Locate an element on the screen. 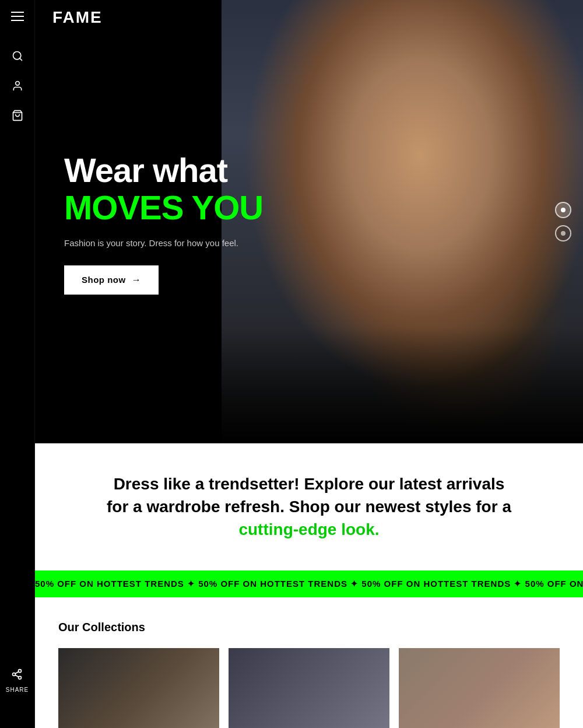 Image resolution: width=583 pixels, height=728 pixels. bag-icon is located at coordinates (17, 117).